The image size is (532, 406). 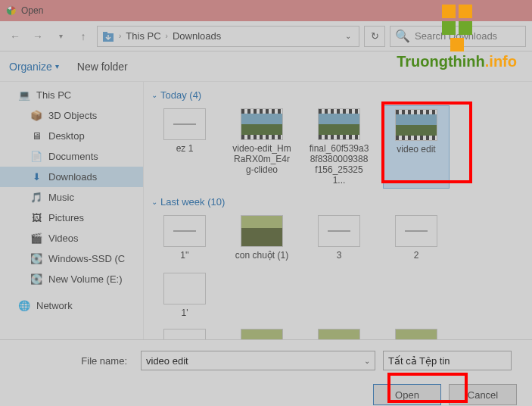 What do you see at coordinates (483, 395) in the screenshot?
I see `cancel-button: Cancel` at bounding box center [483, 395].